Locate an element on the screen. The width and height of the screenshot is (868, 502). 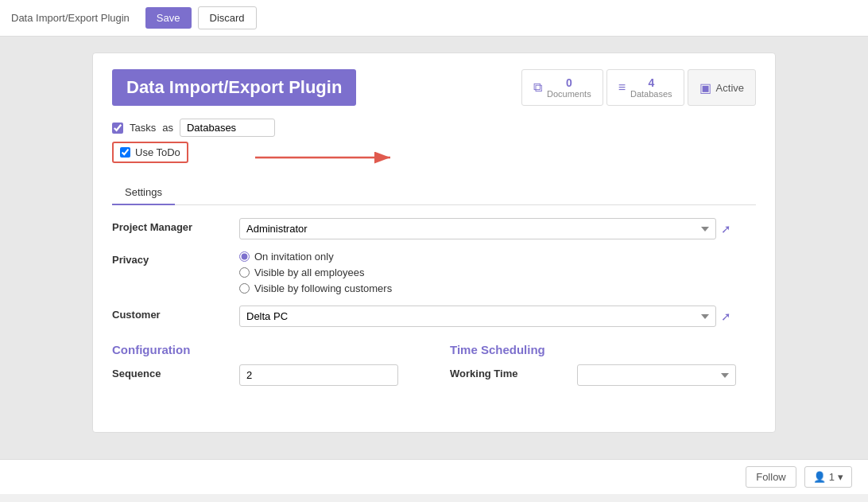
project-manager-label: Project Manager is located at coordinates (176, 226).